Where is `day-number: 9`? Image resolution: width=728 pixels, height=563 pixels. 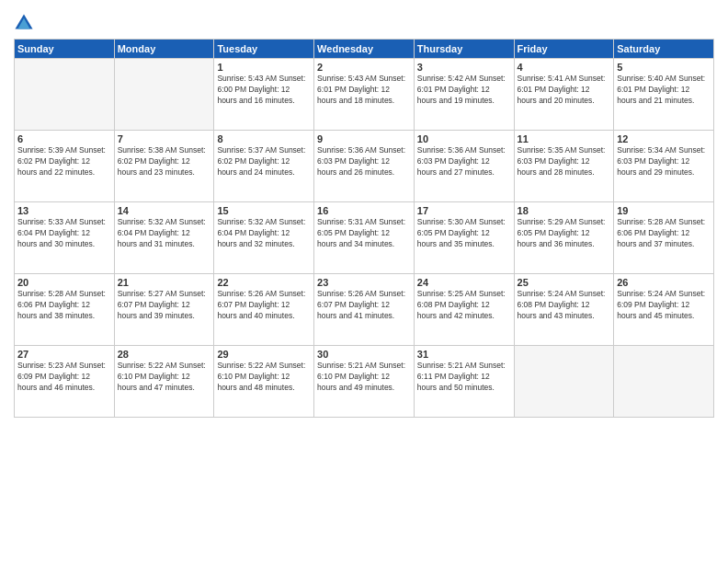
day-number: 9 is located at coordinates (364, 139).